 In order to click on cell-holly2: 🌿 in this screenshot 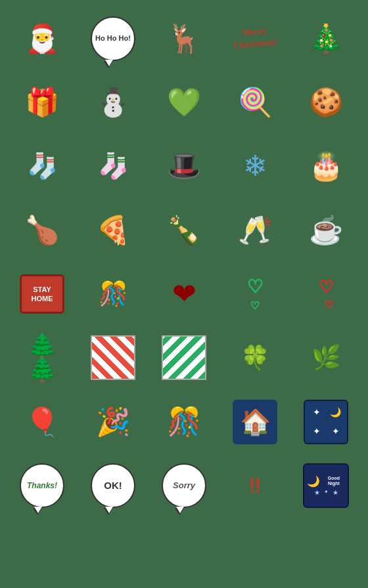, I will do `click(326, 358)`.